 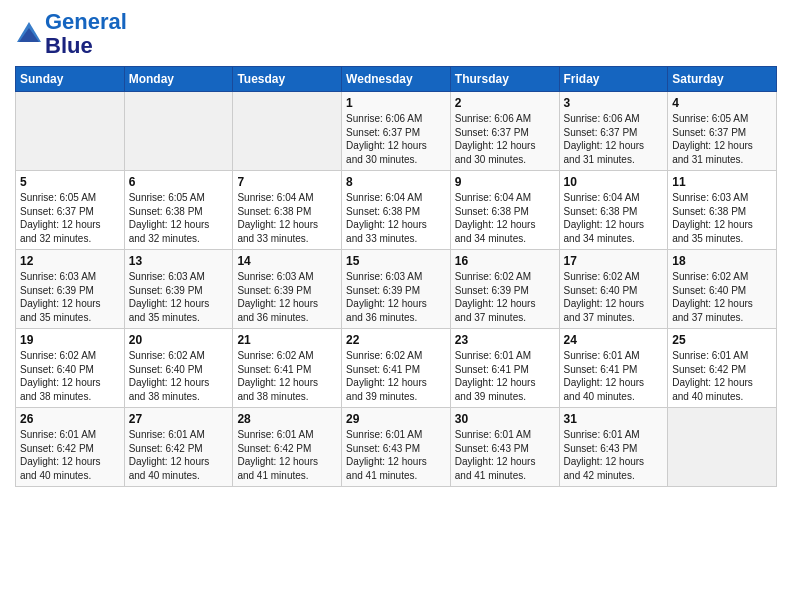 What do you see at coordinates (504, 132) in the screenshot?
I see `calendar-cell: 2Sunrise: 6:06 AM Sunset: 6:37 PM Daylig…` at bounding box center [504, 132].